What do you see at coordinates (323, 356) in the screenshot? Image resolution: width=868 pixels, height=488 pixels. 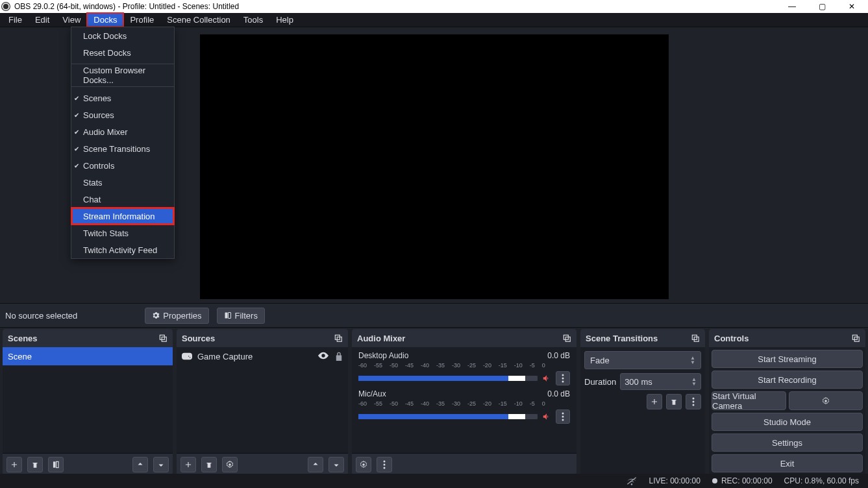 I see `eye-icon` at bounding box center [323, 356].